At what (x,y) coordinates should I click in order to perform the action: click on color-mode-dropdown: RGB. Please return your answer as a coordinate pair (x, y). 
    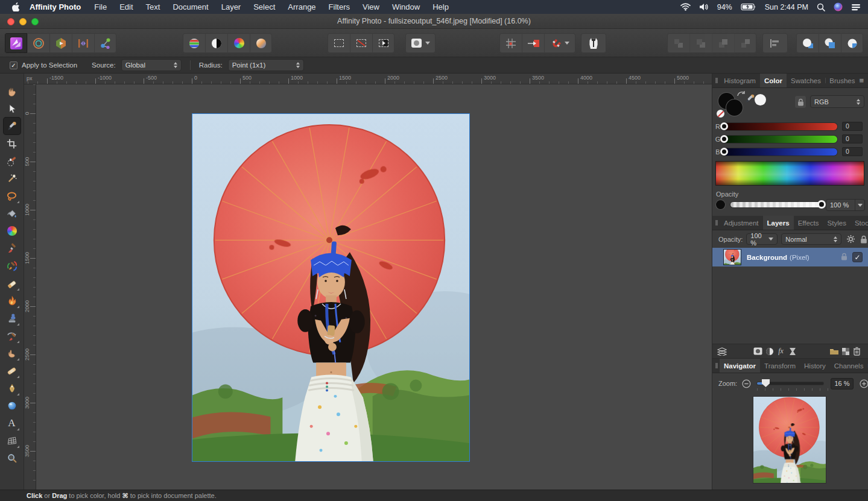
    Looking at the image, I should click on (837, 101).